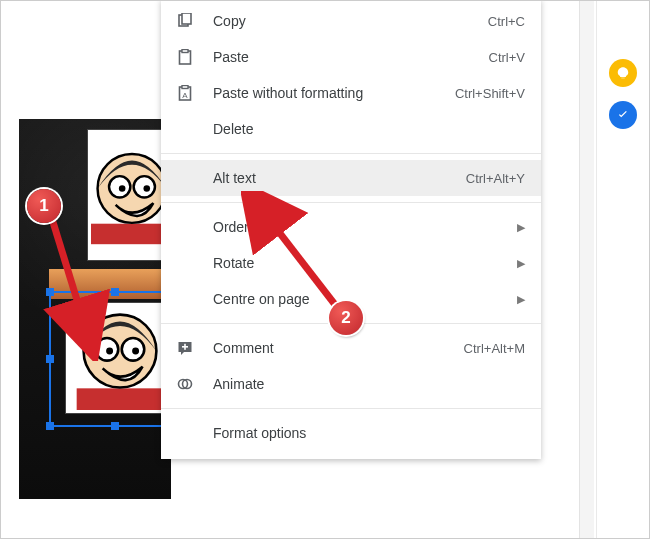  Describe the element at coordinates (185, 57) in the screenshot. I see `paste-icon` at that location.